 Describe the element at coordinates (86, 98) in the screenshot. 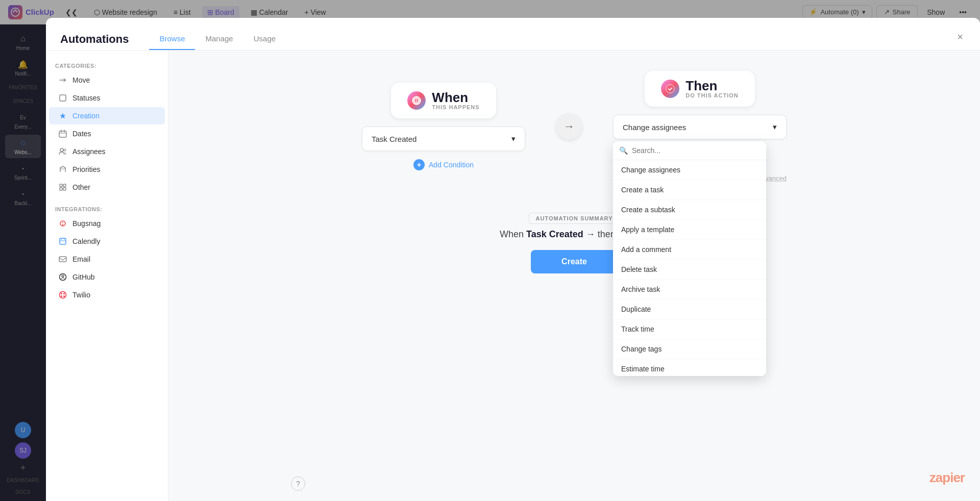

I see `statuses-label: Statuses` at that location.